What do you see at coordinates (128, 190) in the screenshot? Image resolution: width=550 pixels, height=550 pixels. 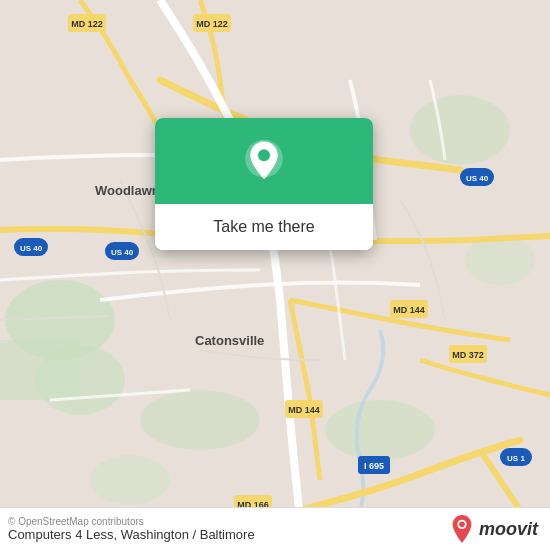 I see `svg-text: Woodlawn` at bounding box center [128, 190].